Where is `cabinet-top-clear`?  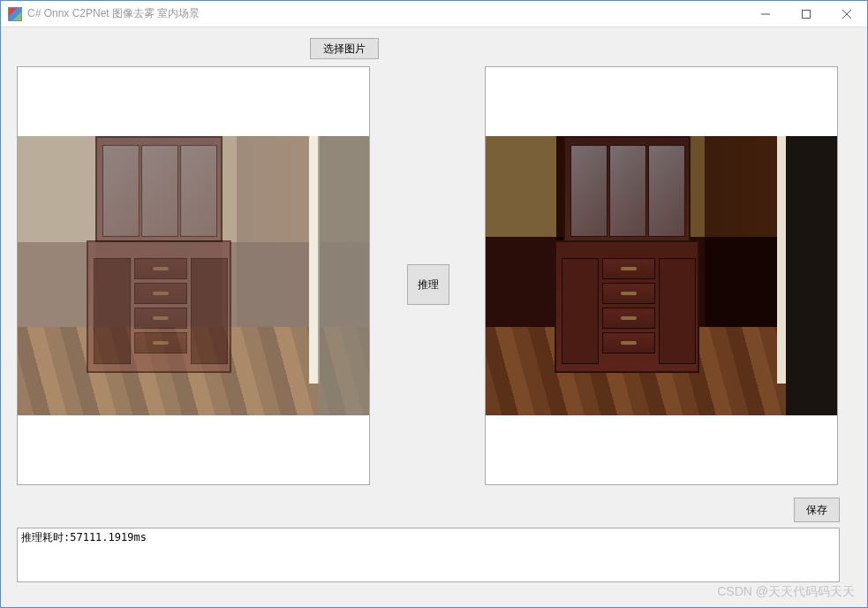
cabinet-top-clear is located at coordinates (627, 189).